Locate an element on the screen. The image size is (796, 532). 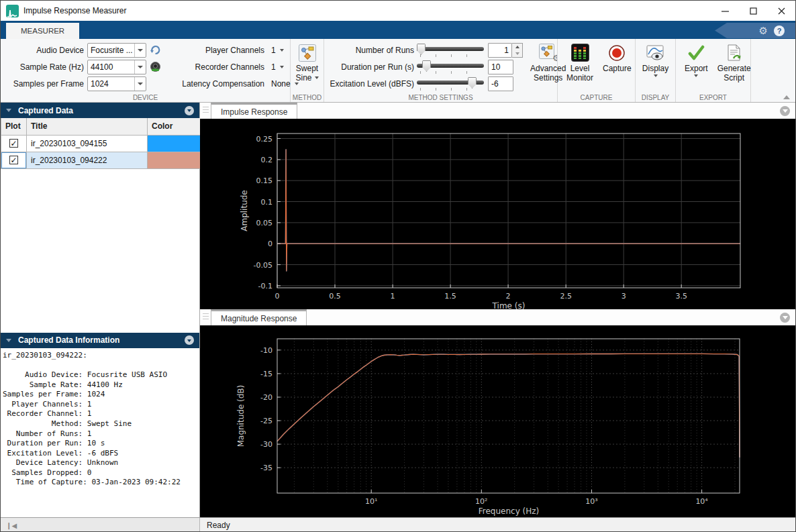
captured-data-empty-area is located at coordinates (100, 251).